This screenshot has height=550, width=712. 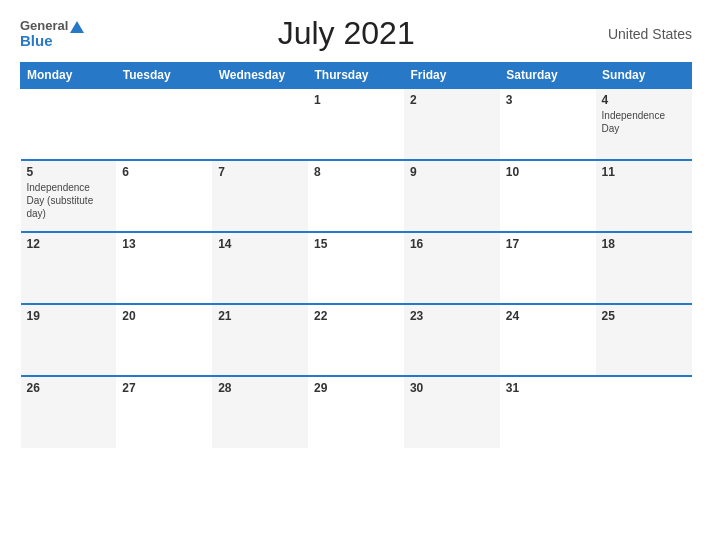 I want to click on calendar-cell: 4Independence Day, so click(x=644, y=124).